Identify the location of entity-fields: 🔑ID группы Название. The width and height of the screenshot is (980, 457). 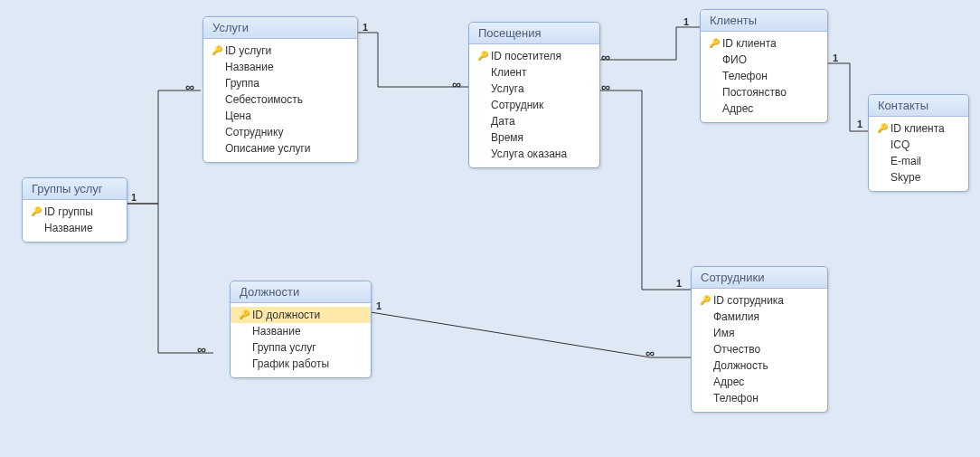
(74, 221).